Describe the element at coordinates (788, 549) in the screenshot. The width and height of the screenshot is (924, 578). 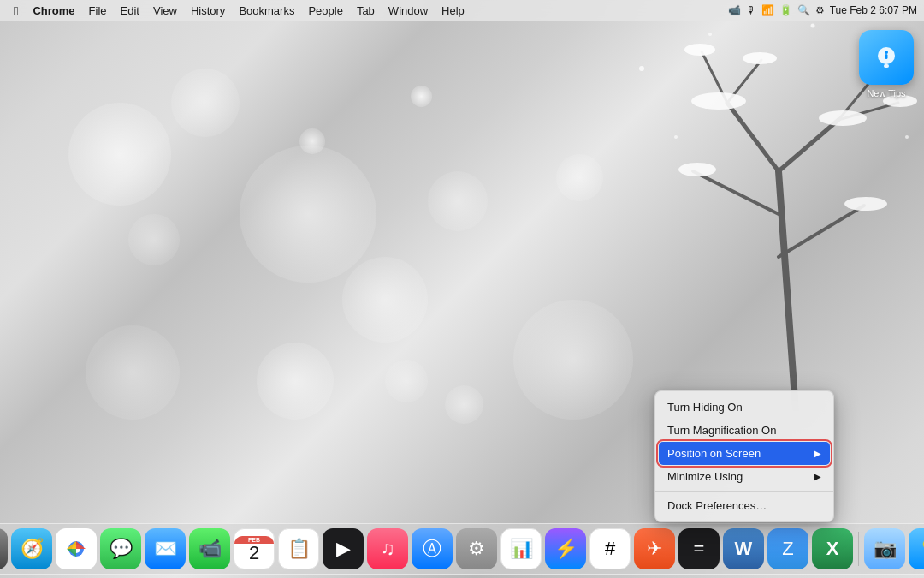
I see `dock-item-zoom: Z` at that location.